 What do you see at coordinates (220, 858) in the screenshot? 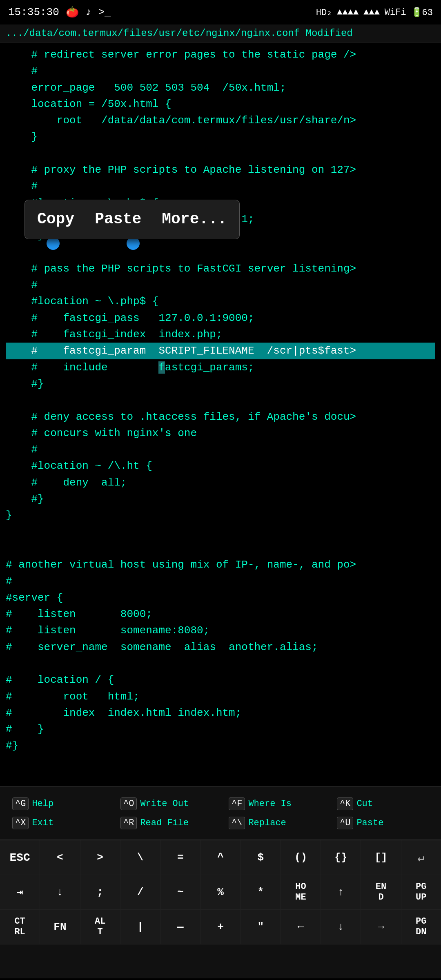
I see `keyboard-row-1: ESC < > \ = ^ $ () {} [] ↵` at bounding box center [220, 858].